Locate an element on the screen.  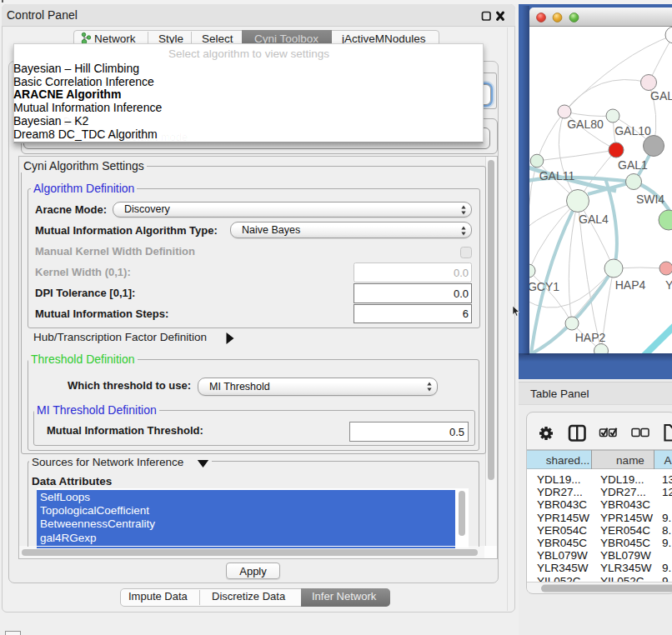
svg-text: GAL10 is located at coordinates (633, 131).